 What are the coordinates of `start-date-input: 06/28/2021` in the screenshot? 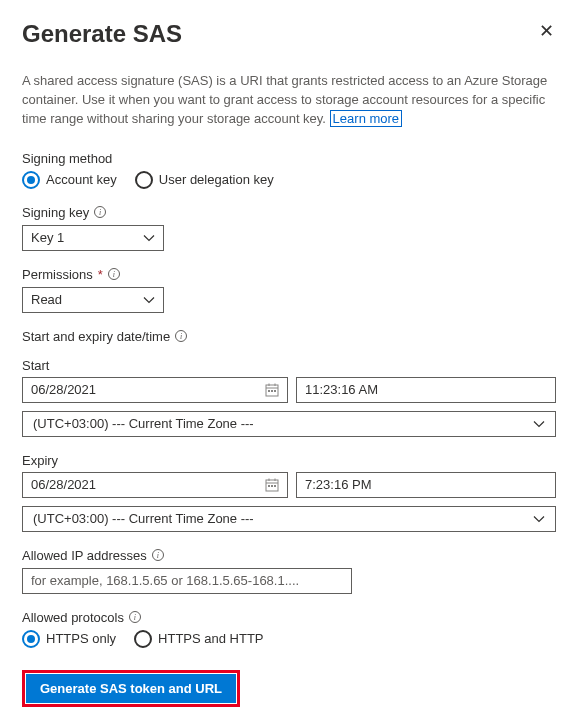 It's located at (155, 390).